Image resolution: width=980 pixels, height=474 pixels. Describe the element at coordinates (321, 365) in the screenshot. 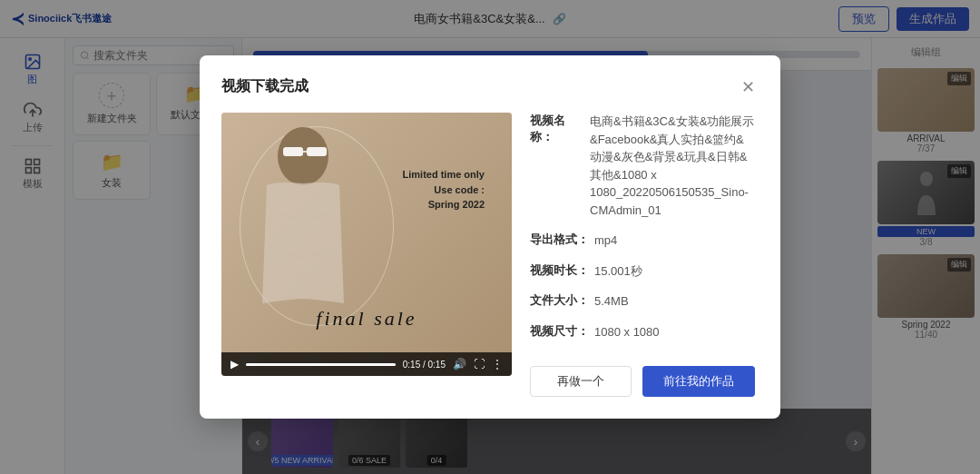

I see `progress-fill` at that location.